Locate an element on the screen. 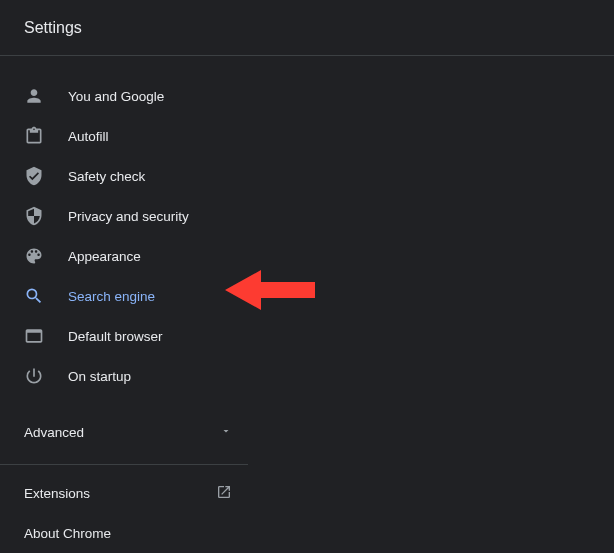 This screenshot has width=614, height=553. sidebar-item-label: Autofill is located at coordinates (88, 136).